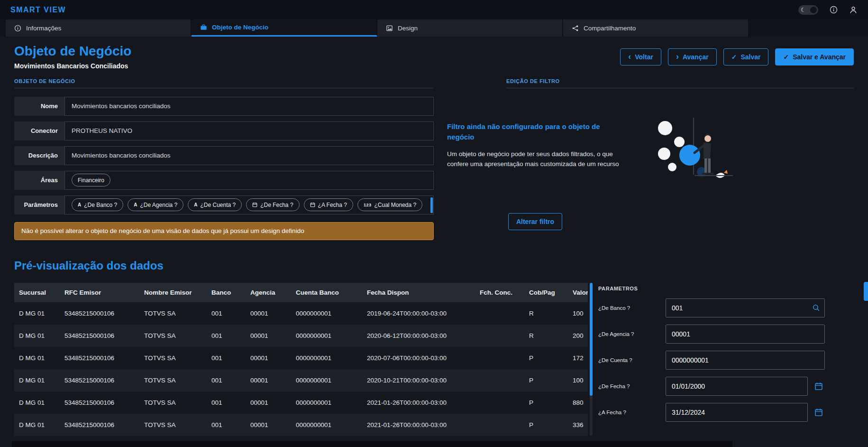 The image size is (868, 447). What do you see at coordinates (641, 57) in the screenshot?
I see `back-button: ‹ Voltar` at bounding box center [641, 57].